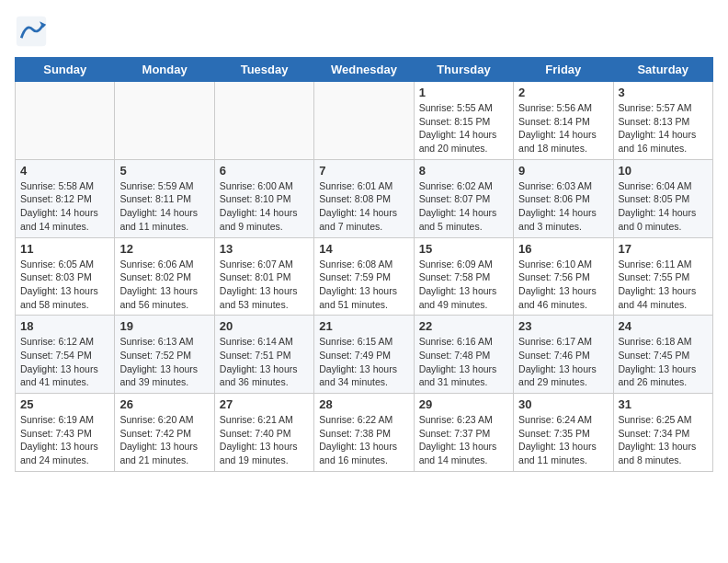 Image resolution: width=728 pixels, height=563 pixels. I want to click on day-info-28: Sunrise: 6:22 AM Sunset: 7:38 PM Dayligh…, so click(364, 440).